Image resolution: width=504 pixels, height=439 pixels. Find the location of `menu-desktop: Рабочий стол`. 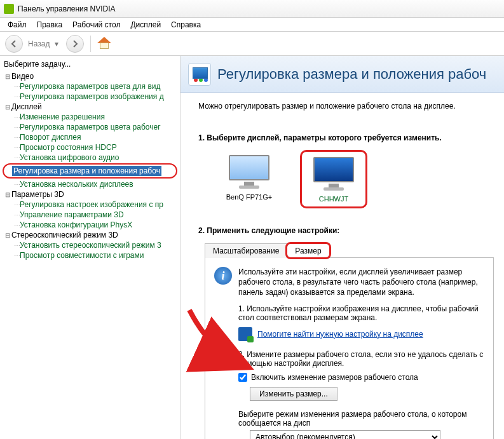

menu-desktop: Рабочий стол is located at coordinates (97, 25).